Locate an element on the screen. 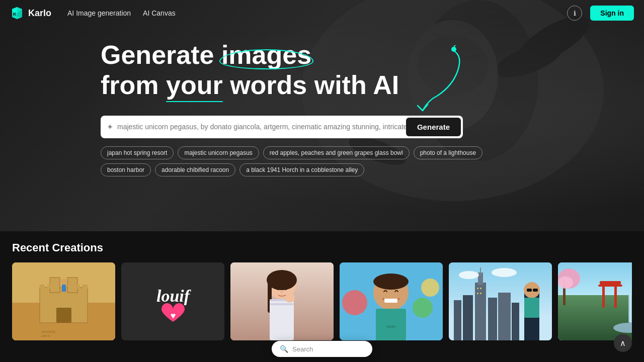  wand-icon: ✦ is located at coordinates (110, 127).